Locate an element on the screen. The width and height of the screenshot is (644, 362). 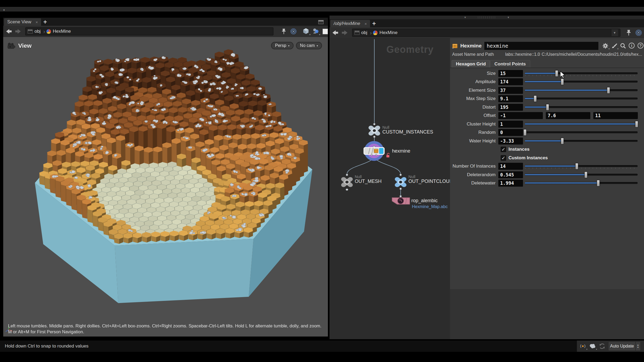
update-mode-spinner: ▲▼ is located at coordinates (638, 346).